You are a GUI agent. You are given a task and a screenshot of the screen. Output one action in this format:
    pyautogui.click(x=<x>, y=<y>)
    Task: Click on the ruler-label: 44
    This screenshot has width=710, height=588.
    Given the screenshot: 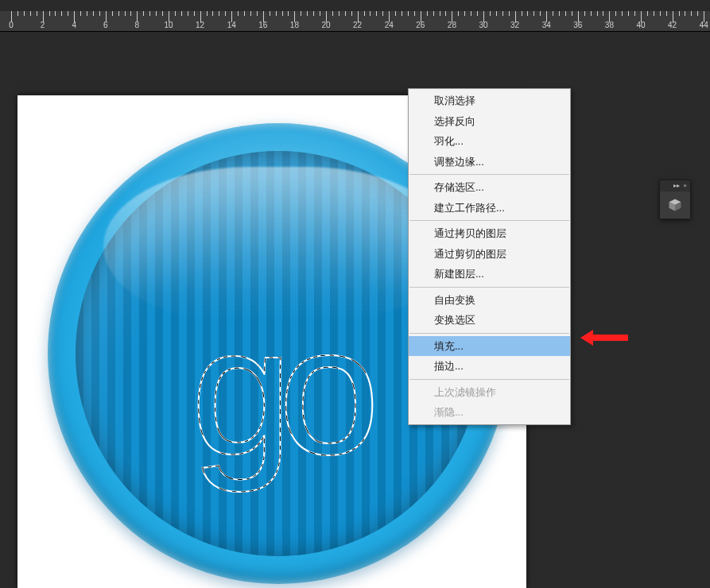 What is the action you would take?
    pyautogui.click(x=704, y=25)
    